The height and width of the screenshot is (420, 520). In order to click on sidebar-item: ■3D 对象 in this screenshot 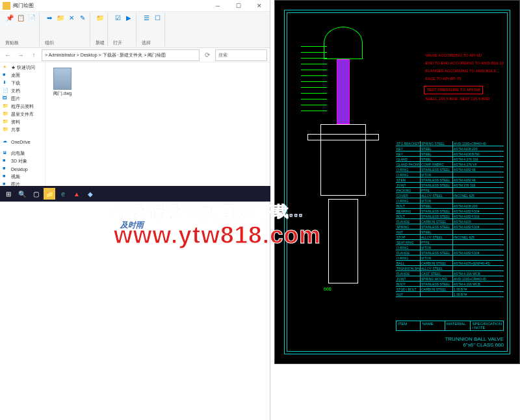, I will do `click(22, 161)`.